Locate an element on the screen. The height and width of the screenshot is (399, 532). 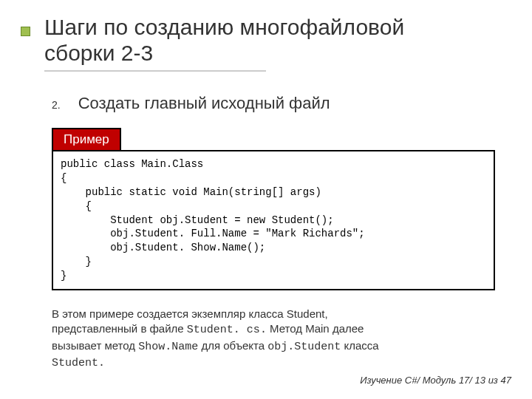
title-line-1: Шаги по созданию многофайловой is located at coordinates (225, 27).